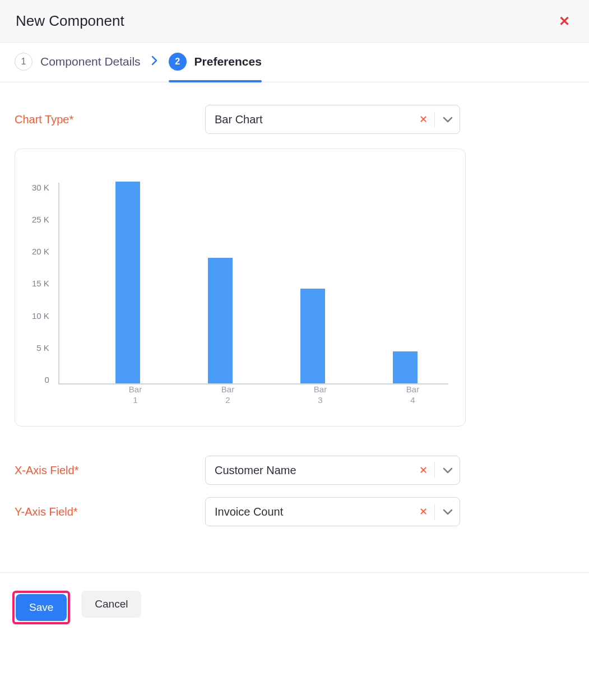 This screenshot has height=700, width=589. I want to click on step-number-1: 1, so click(24, 62).